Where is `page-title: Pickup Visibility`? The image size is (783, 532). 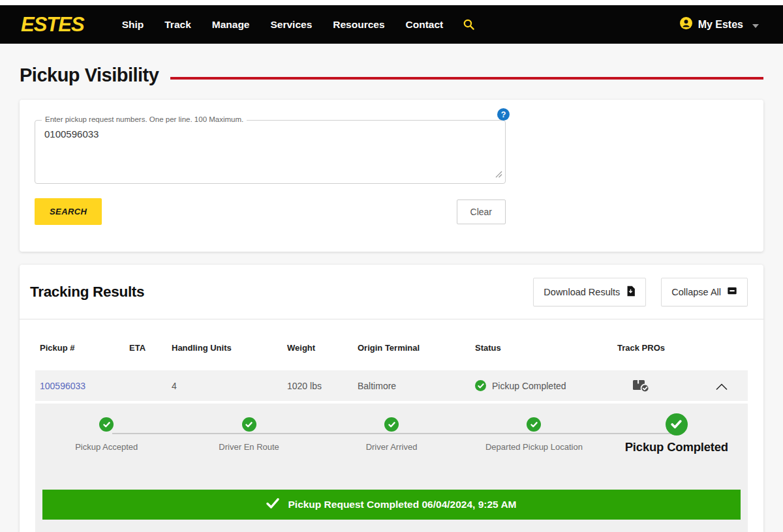 page-title: Pickup Visibility is located at coordinates (89, 76).